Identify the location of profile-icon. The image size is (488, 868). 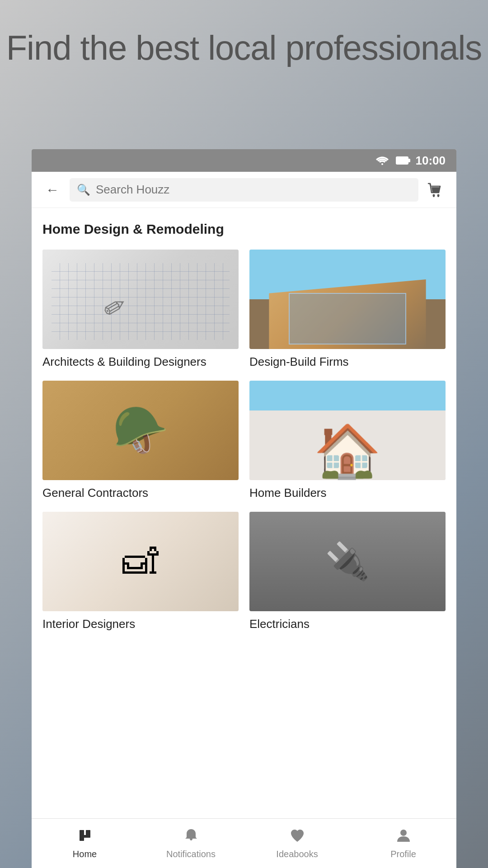
(404, 837).